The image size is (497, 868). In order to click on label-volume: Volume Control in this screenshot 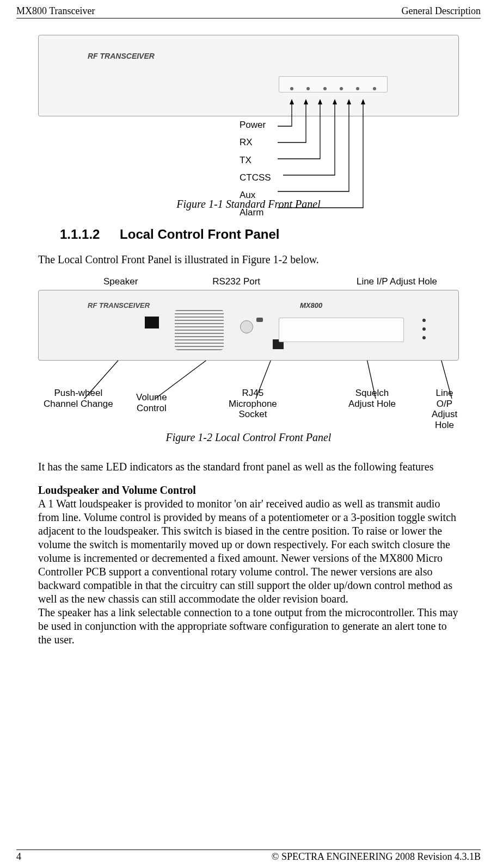, I will do `click(151, 402)`.